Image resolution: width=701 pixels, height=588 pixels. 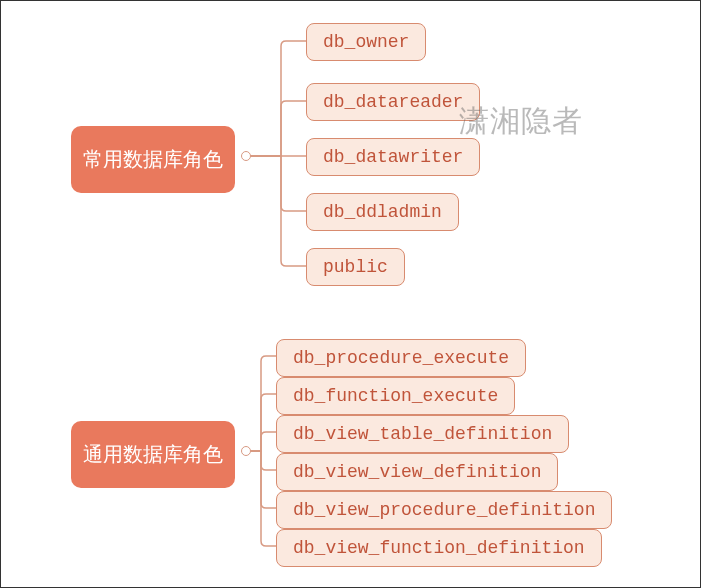 What do you see at coordinates (439, 548) in the screenshot?
I see `child-node: db_view_function_definition` at bounding box center [439, 548].